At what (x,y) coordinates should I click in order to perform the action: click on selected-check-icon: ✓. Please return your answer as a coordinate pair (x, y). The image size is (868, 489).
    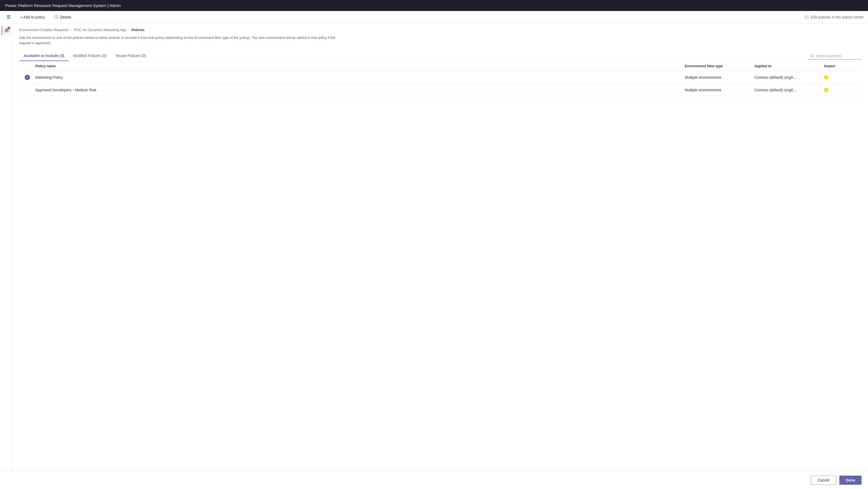
    Looking at the image, I should click on (27, 77).